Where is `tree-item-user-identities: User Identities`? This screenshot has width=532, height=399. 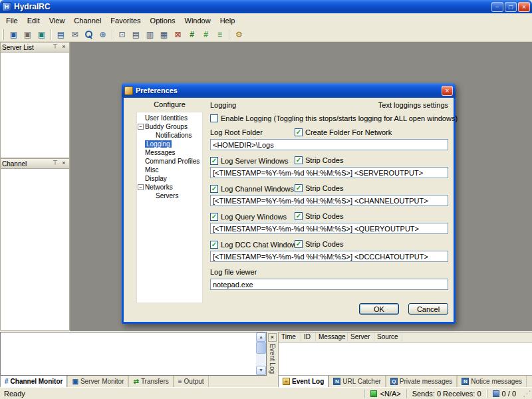
tree-item-user-identities: User Identities is located at coordinates (170, 118).